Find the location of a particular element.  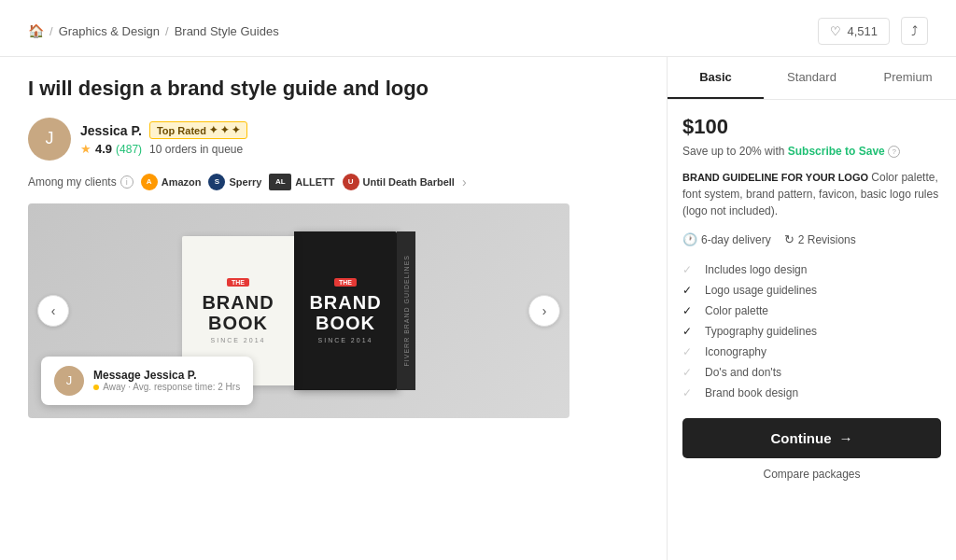

breadcrumb-sep1: / is located at coordinates (51, 32).